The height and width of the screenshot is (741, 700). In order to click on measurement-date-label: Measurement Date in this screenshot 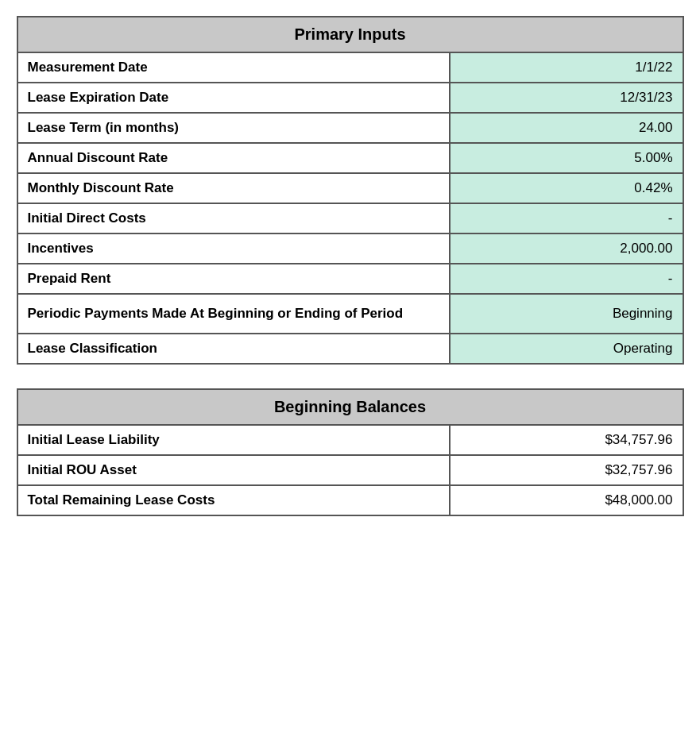, I will do `click(234, 68)`.